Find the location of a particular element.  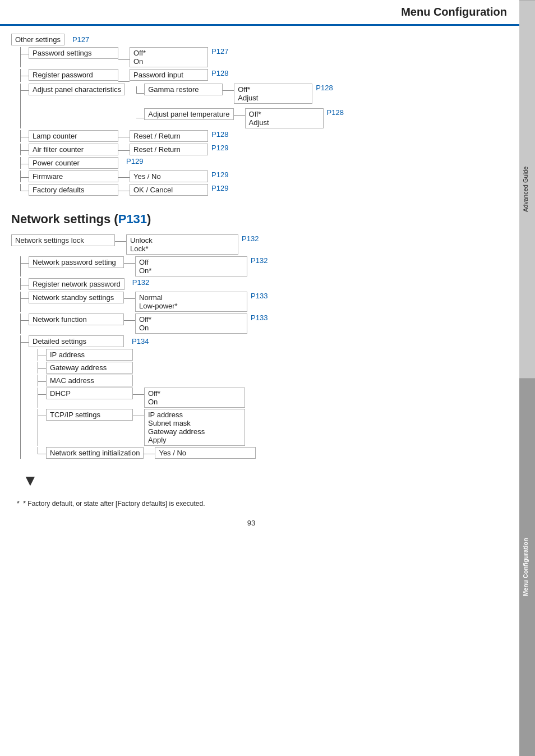

option-subnet-mask: Subnet mask is located at coordinates (195, 423).